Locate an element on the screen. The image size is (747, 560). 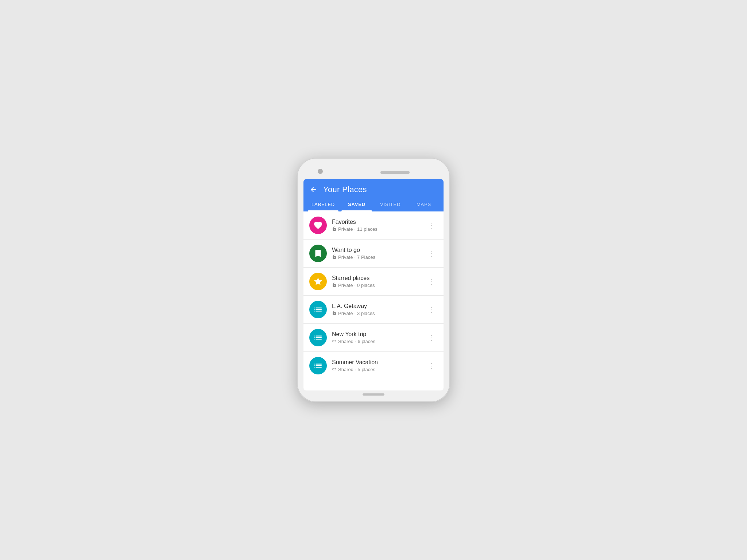
new-york-trip-meta: Shared · 6 places is located at coordinates (378, 342).